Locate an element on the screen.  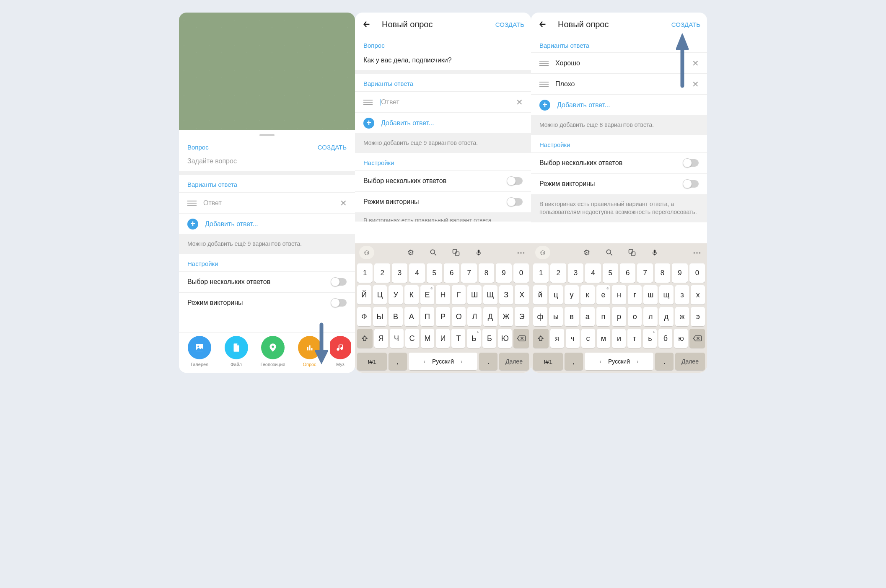
backspace-key is located at coordinates (521, 338).